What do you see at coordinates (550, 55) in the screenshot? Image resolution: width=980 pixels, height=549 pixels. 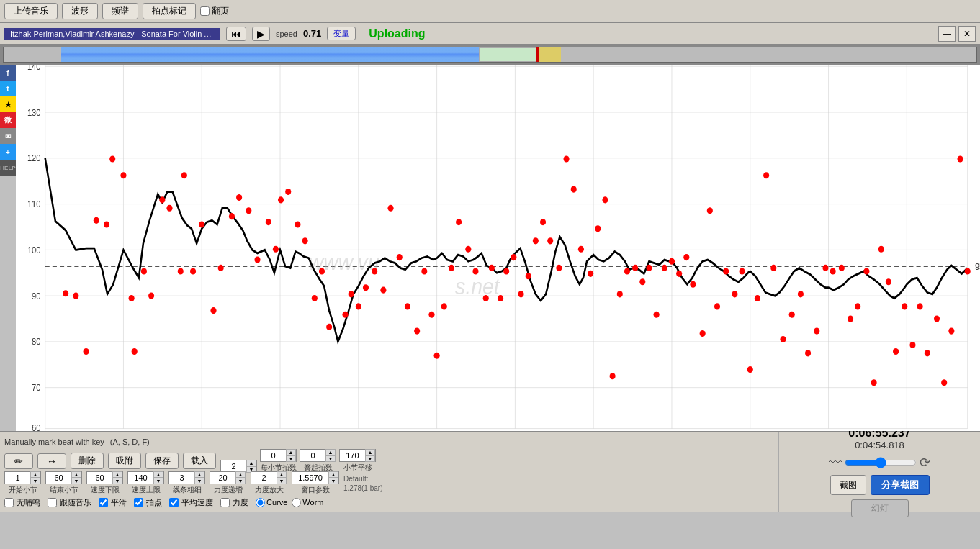 I see `waveform-yellow` at bounding box center [550, 55].